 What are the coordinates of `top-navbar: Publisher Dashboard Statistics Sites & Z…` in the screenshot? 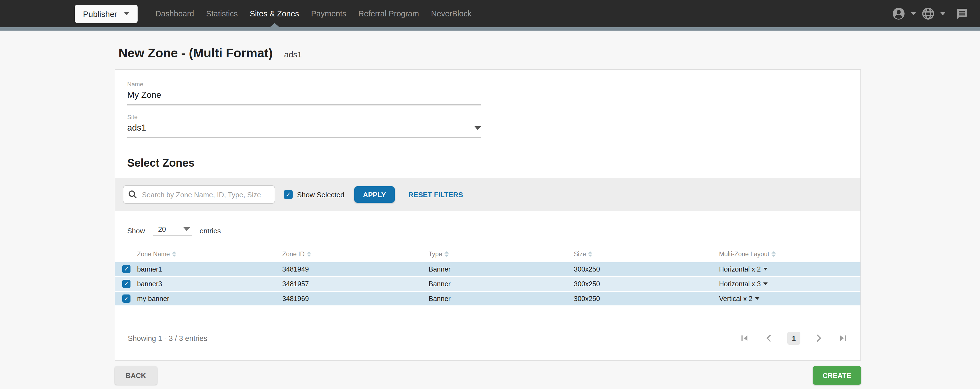 It's located at (490, 14).